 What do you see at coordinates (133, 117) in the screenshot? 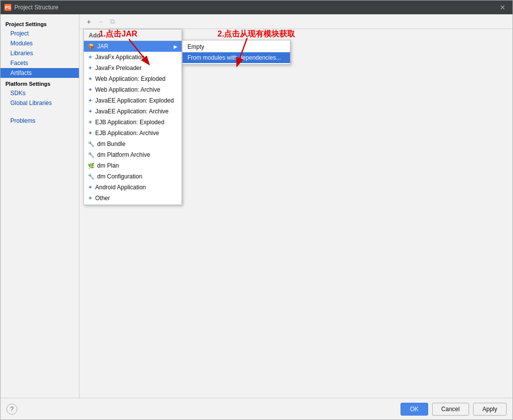
I see `dropdown-container: Add 📦 JAR ▶ ✦ JavaFx Application ✦ JavaF…` at bounding box center [133, 117].